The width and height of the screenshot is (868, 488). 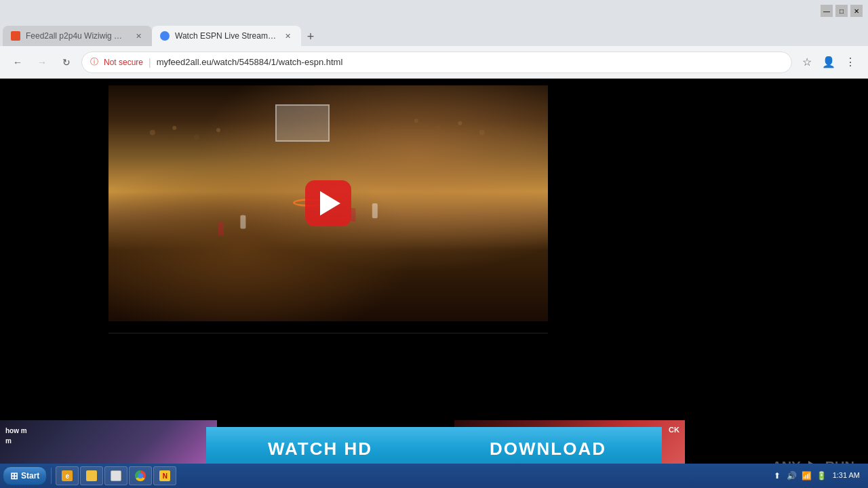 What do you see at coordinates (434, 476) in the screenshot?
I see `taskbar: ⊞ Start e N ⬆ 🔊 📶 🔋 1:31 AM` at bounding box center [434, 476].